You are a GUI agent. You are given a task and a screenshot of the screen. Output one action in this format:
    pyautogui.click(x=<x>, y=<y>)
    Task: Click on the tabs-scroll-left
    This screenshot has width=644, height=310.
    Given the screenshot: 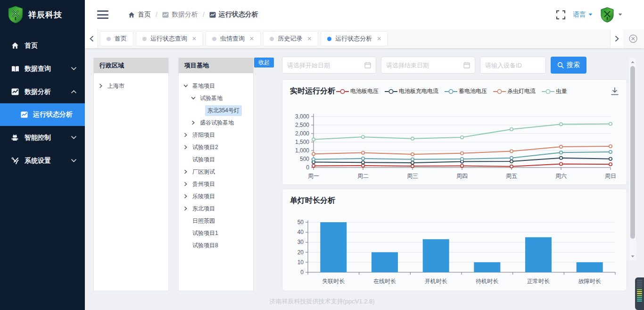 What is the action you would take?
    pyautogui.click(x=91, y=39)
    